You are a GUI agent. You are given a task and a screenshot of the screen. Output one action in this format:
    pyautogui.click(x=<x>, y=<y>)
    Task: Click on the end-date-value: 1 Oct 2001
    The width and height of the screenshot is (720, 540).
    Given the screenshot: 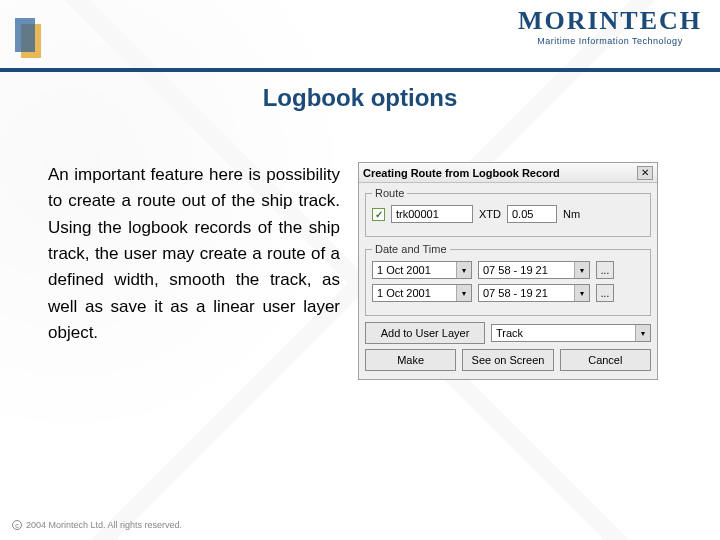 What is the action you would take?
    pyautogui.click(x=414, y=293)
    